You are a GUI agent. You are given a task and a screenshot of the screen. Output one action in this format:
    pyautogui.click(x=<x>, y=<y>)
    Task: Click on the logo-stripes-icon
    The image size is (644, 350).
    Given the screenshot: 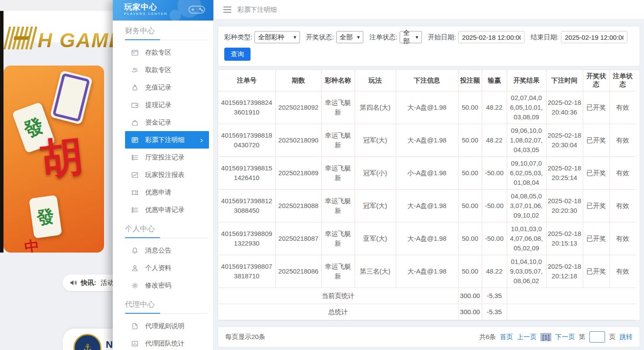 What is the action you would take?
    pyautogui.click(x=22, y=38)
    